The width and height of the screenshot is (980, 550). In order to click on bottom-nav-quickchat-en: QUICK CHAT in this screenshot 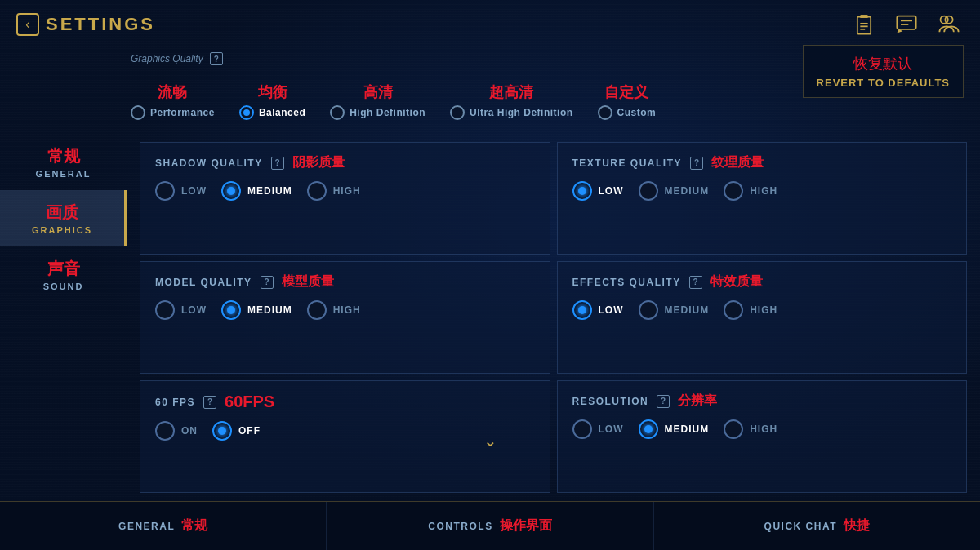, I will do `click(800, 526)`.